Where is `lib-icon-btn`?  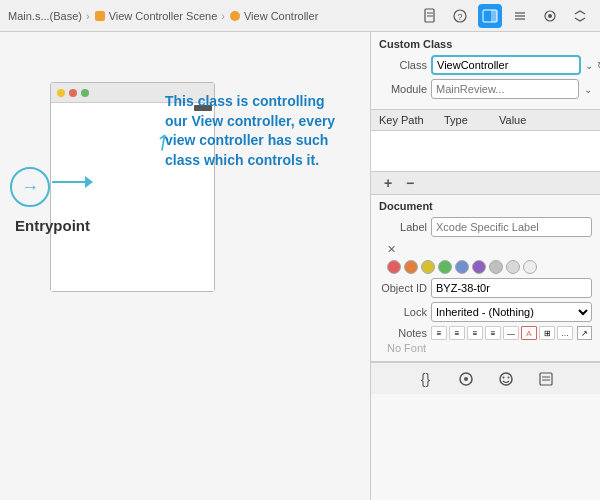 lib-icon-btn is located at coordinates (550, 16).